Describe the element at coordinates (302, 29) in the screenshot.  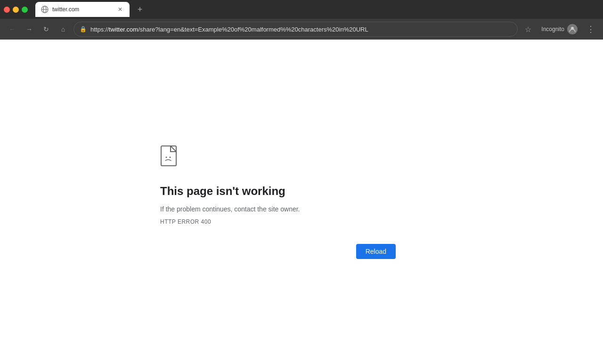
I see `address-bar: ← → ↻ ⌂ 🔒 https://twitter.com/share?lang…` at that location.